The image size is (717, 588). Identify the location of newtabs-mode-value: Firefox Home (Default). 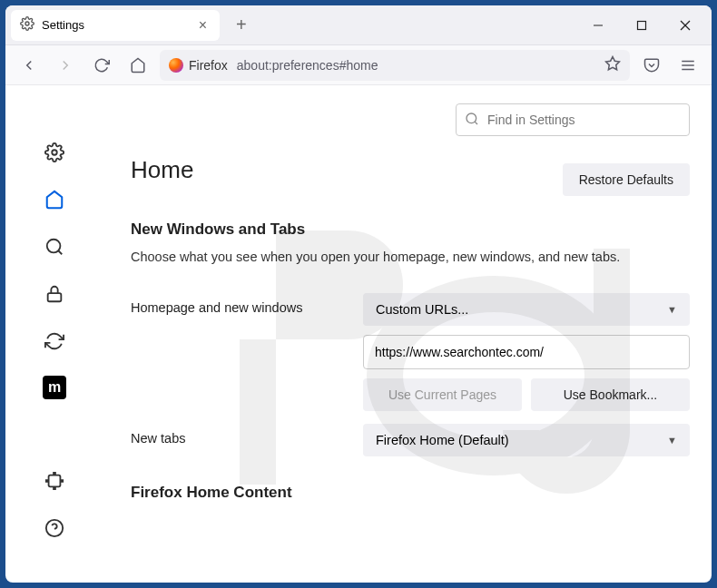
(443, 440).